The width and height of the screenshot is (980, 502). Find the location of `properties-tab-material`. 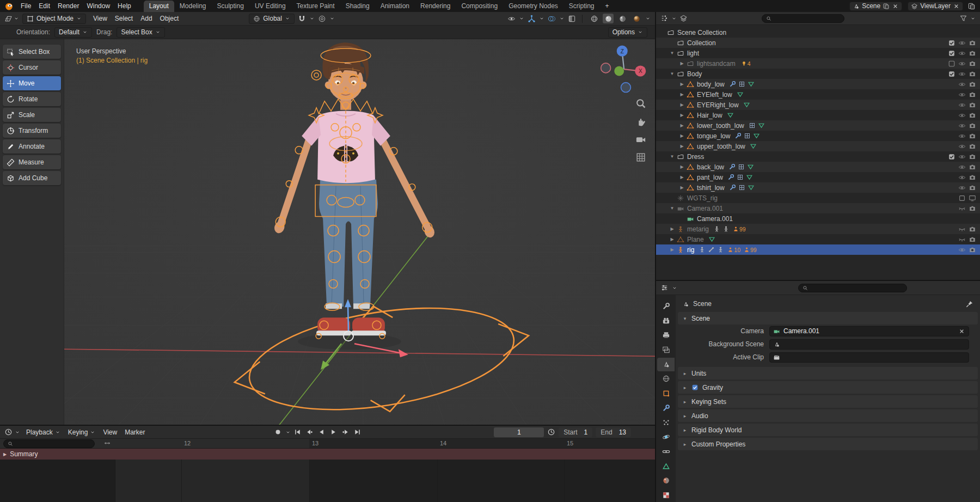

properties-tab-material is located at coordinates (666, 481).